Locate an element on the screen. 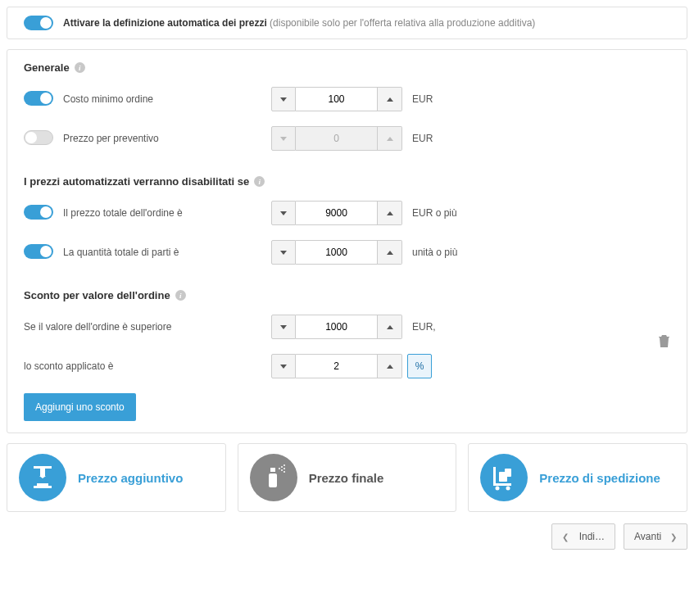 The height and width of the screenshot is (616, 694). total-qty-toggle is located at coordinates (39, 251).